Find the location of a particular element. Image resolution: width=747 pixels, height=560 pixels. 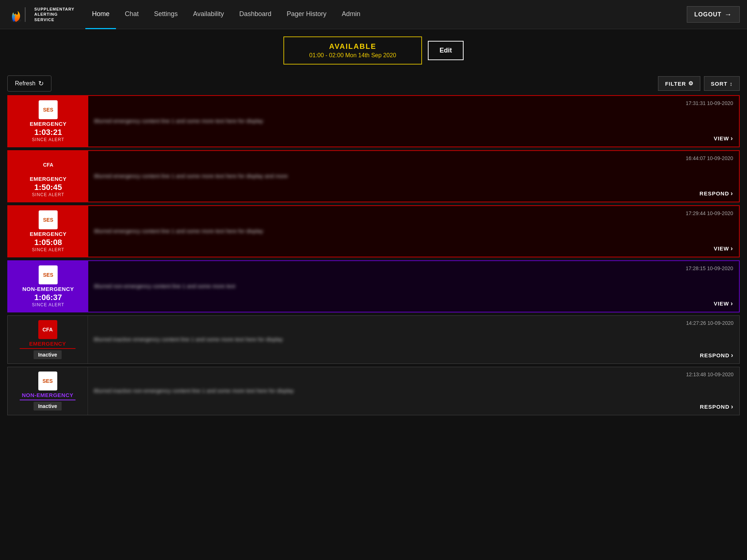

logout-label: LOGOUT is located at coordinates (708, 15).